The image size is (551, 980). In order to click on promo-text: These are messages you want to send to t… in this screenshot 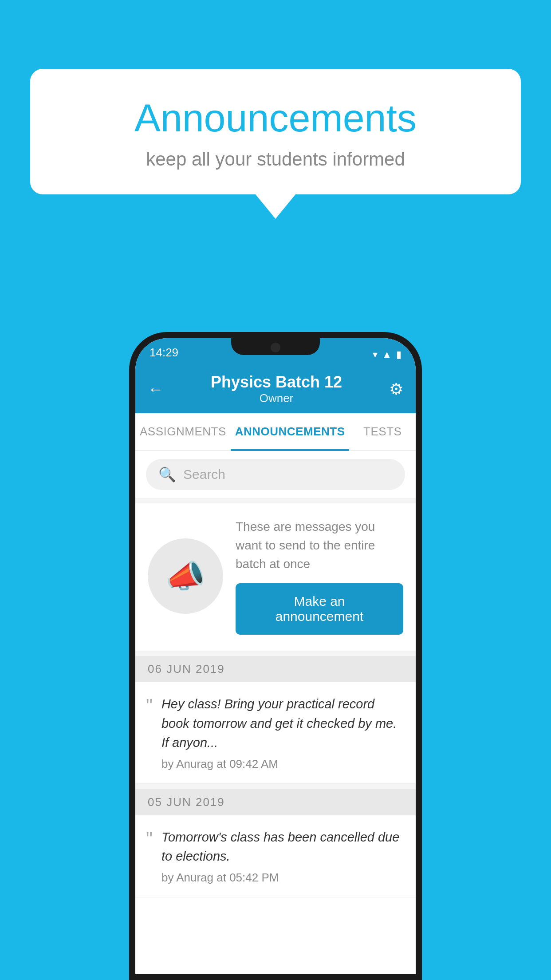, I will do `click(319, 545)`.